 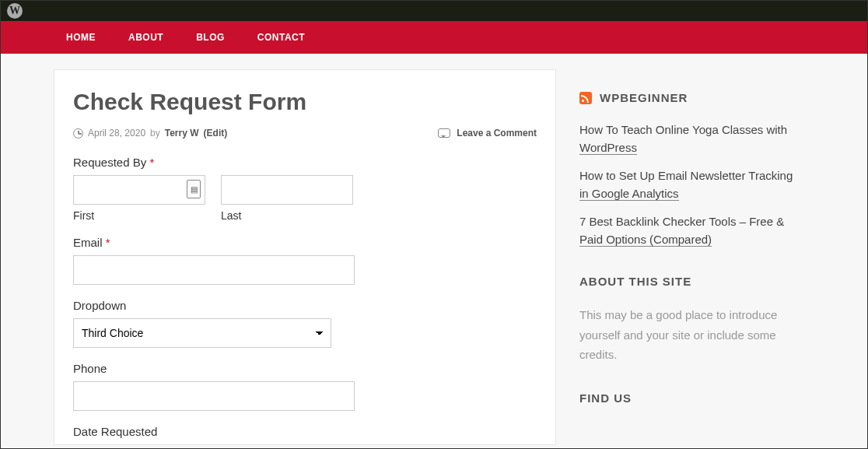 What do you see at coordinates (81, 37) in the screenshot?
I see `nav-home: HOME` at bounding box center [81, 37].